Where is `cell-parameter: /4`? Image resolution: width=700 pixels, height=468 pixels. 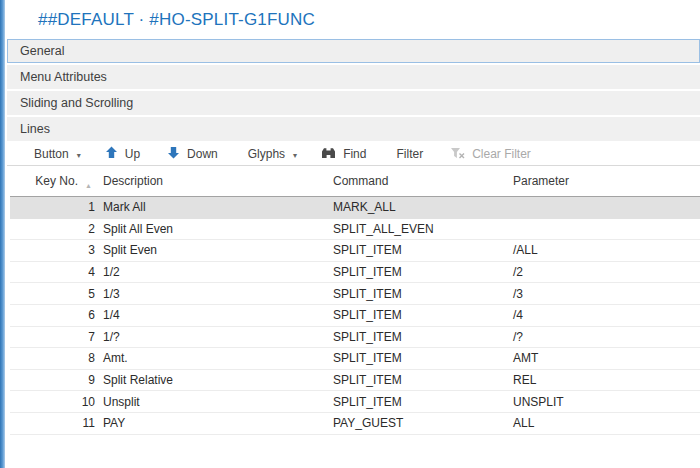
cell-parameter: /4 is located at coordinates (602, 315).